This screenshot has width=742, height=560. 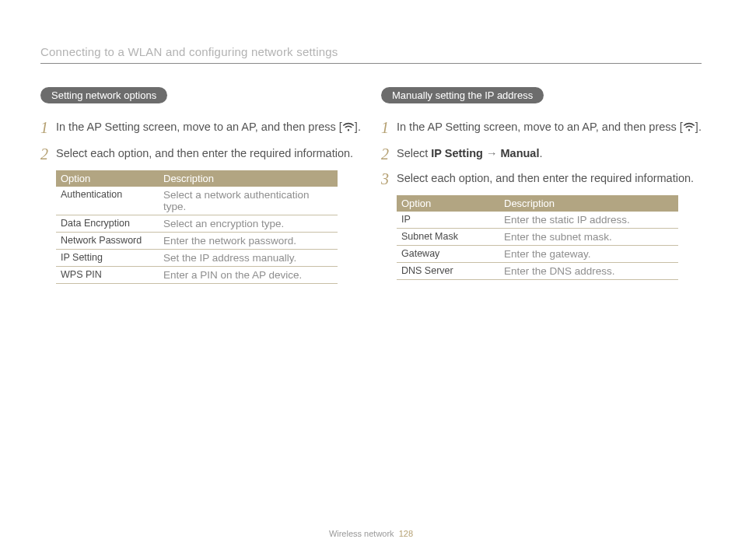 I want to click on option-name: Network Password, so click(x=107, y=240).